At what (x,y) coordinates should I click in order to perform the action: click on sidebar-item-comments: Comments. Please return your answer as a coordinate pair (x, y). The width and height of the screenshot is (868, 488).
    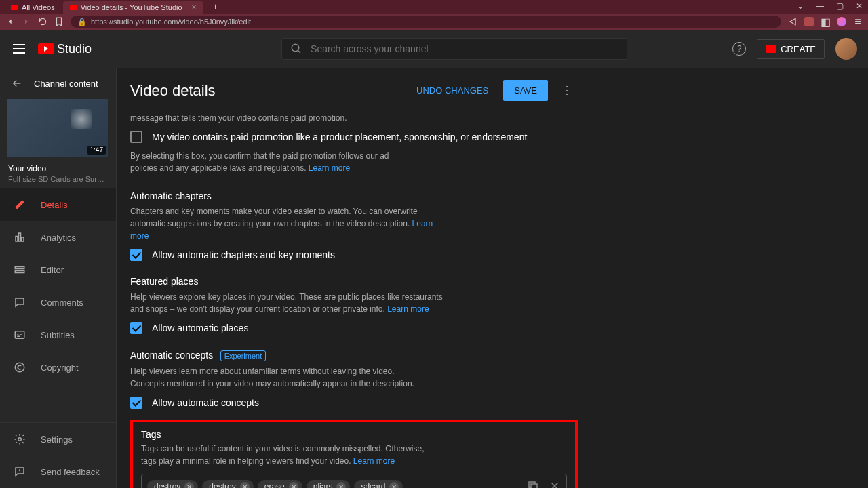
    Looking at the image, I should click on (58, 302).